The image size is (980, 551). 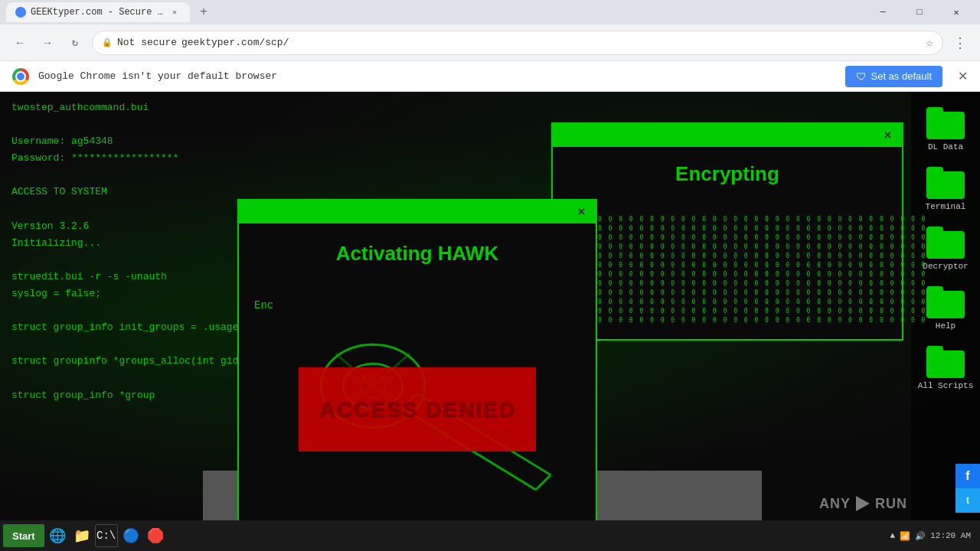 I want to click on chrome-logo-icon, so click(x=21, y=77).